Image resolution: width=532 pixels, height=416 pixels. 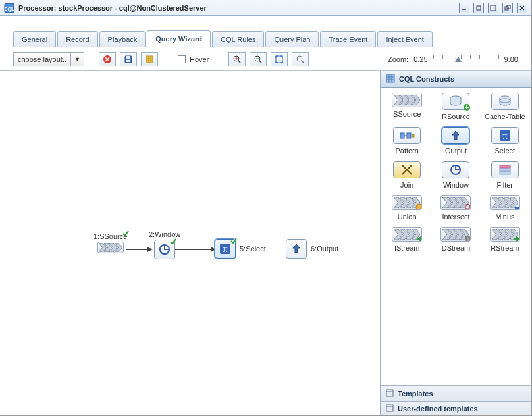 I want to click on app-icon: CQL, so click(x=9, y=8).